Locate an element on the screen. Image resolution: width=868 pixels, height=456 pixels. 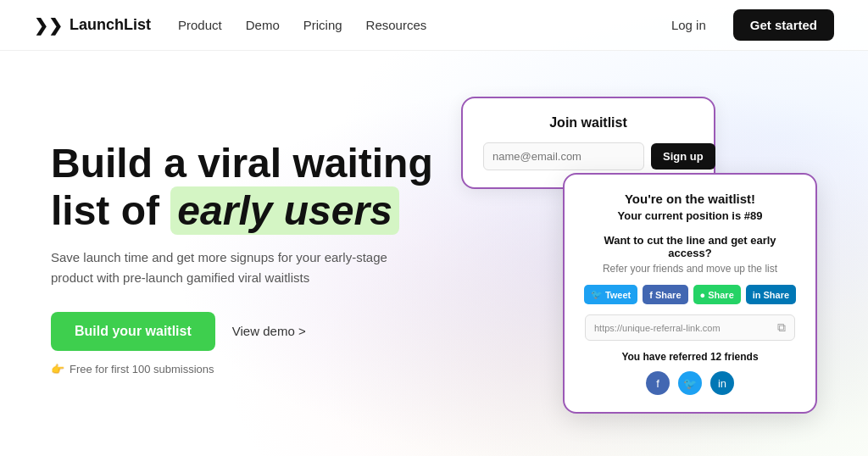
linkedin-icon: in is located at coordinates (757, 295).